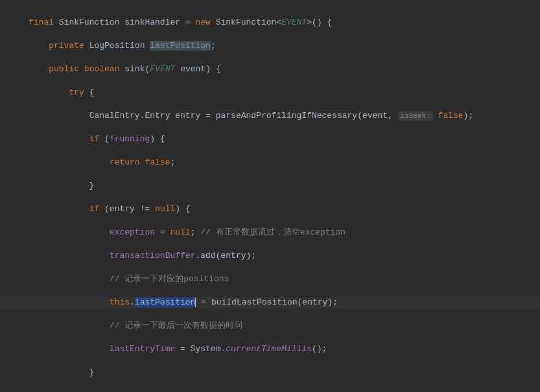 This screenshot has width=540, height=392. What do you see at coordinates (270, 139) in the screenshot?
I see `code-line: if (!running) {` at bounding box center [270, 139].